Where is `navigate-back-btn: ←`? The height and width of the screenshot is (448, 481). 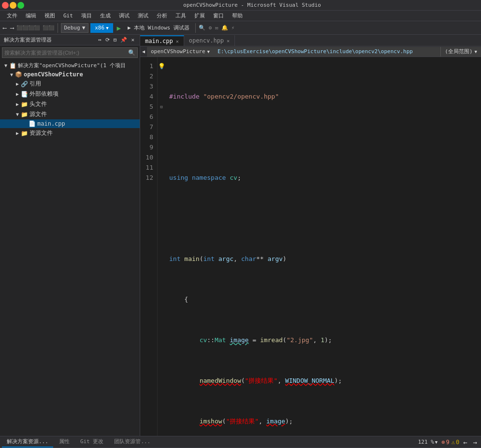 navigate-back-btn: ← is located at coordinates (465, 442).